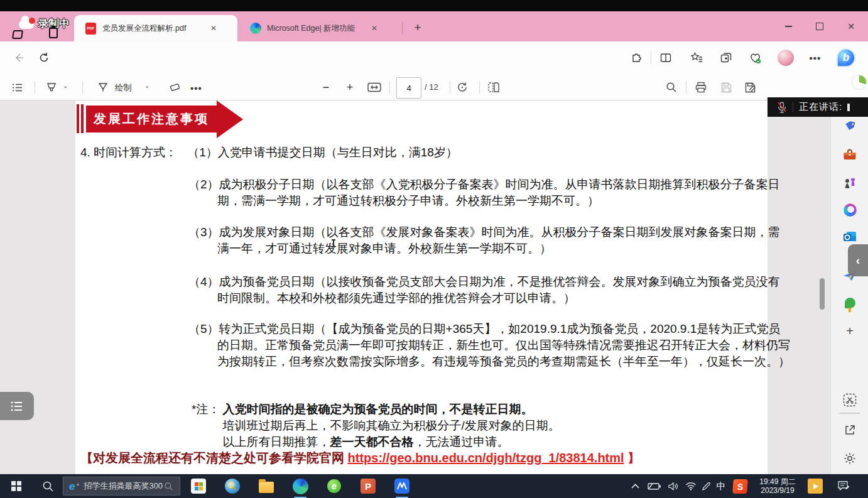  What do you see at coordinates (198, 486) in the screenshot?
I see `taskbar-store-icon` at bounding box center [198, 486].